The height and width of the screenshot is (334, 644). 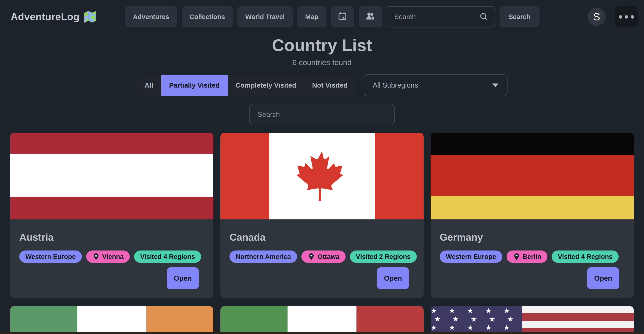 I want to click on navbar: AdventureLog Adventures Collections Worl…, so click(x=322, y=17).